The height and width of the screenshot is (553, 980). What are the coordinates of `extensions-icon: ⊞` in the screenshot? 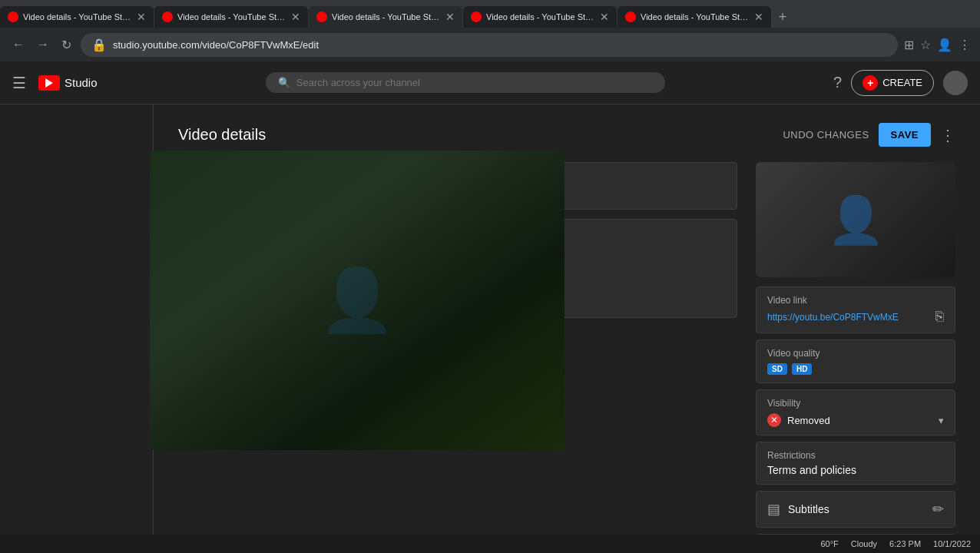 It's located at (909, 45).